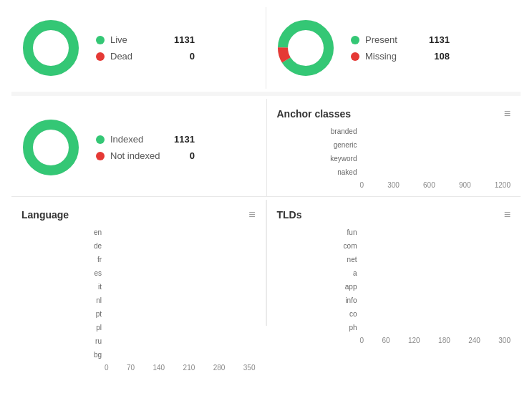  Describe the element at coordinates (139, 274) in the screenshot. I see `language-chart: en de fr es` at that location.